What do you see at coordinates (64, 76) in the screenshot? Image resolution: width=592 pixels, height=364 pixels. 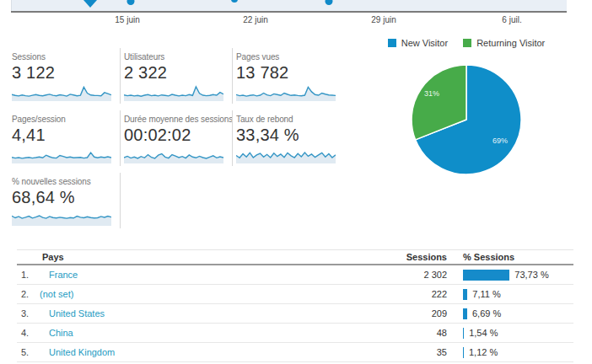 I see `metric-card-sessions: Sessions 3 122` at bounding box center [64, 76].